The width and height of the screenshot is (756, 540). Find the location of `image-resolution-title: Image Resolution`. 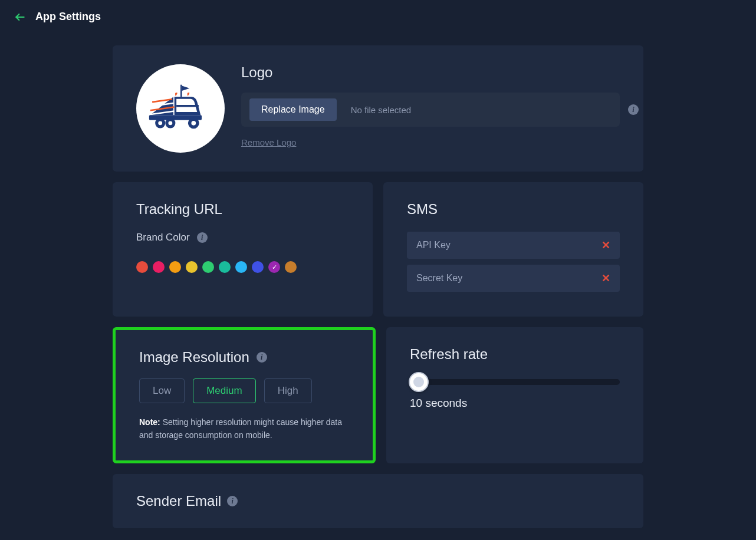

image-resolution-title: Image Resolution is located at coordinates (195, 357).